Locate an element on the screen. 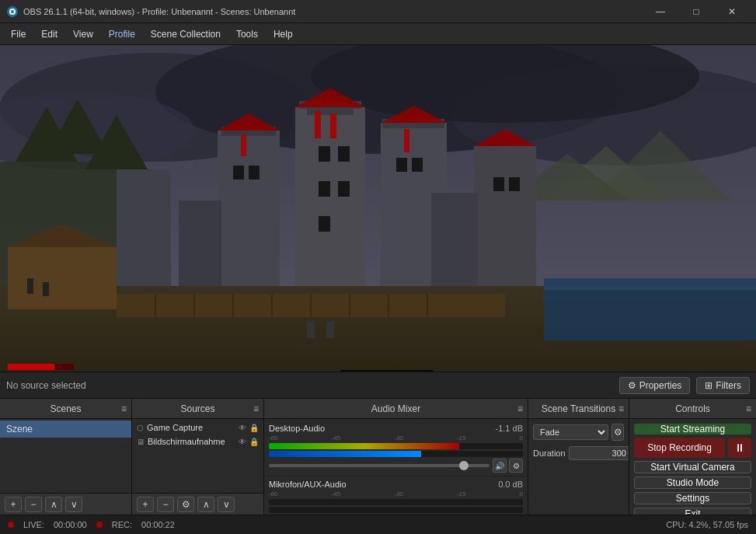 The image size is (756, 534). live-dot is located at coordinates (11, 525).